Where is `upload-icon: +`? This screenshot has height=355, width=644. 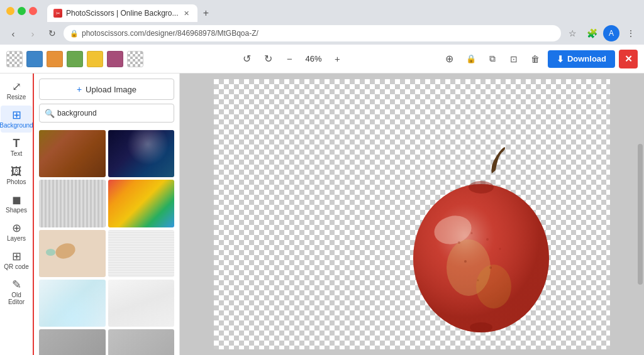
upload-icon: + is located at coordinates (79, 89).